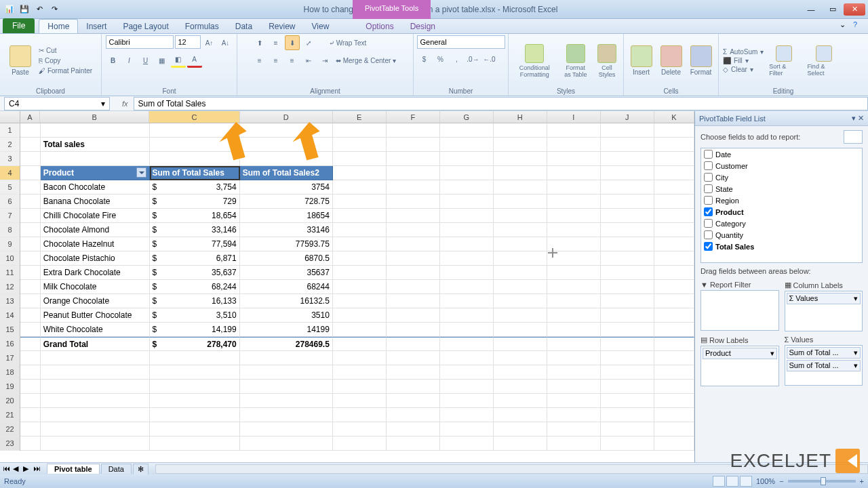 This screenshot has width=868, height=488. I want to click on sheet-nav-next-icon: ▶, so click(28, 469).